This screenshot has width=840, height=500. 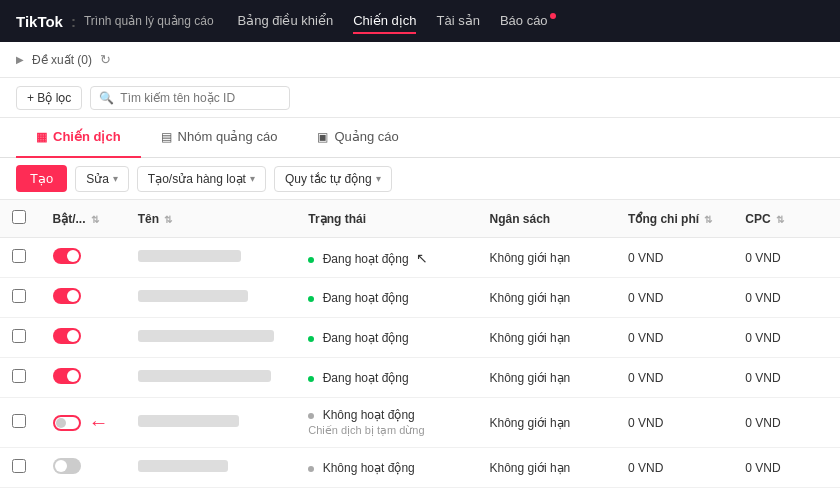 What do you see at coordinates (168, 220) in the screenshot?
I see `name-sort: ⇅` at bounding box center [168, 220].